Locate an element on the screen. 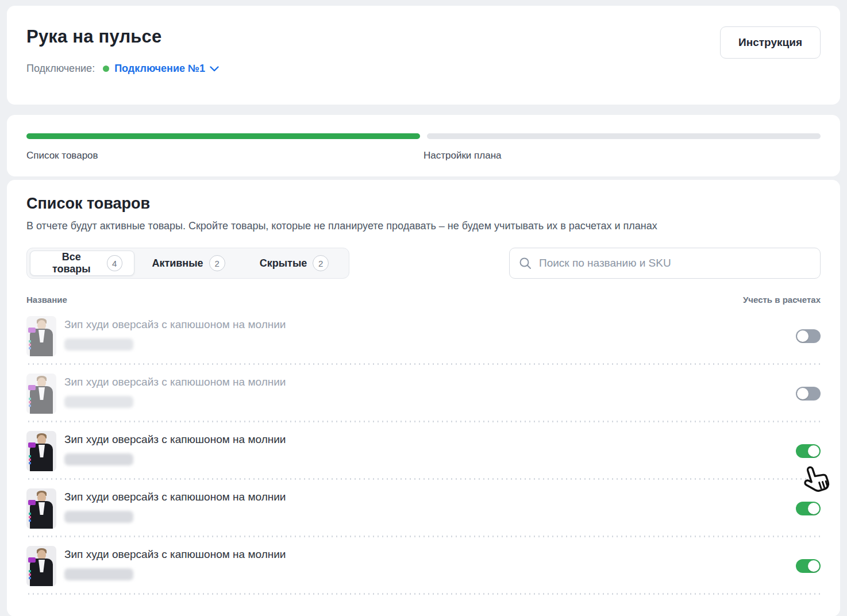 The width and height of the screenshot is (847, 616). section-heading: Список товаров is located at coordinates (424, 203).